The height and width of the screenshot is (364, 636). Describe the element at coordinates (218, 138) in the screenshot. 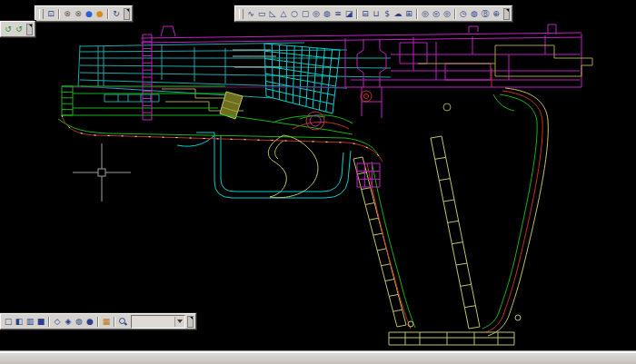

I see `frame-diagonal` at that location.